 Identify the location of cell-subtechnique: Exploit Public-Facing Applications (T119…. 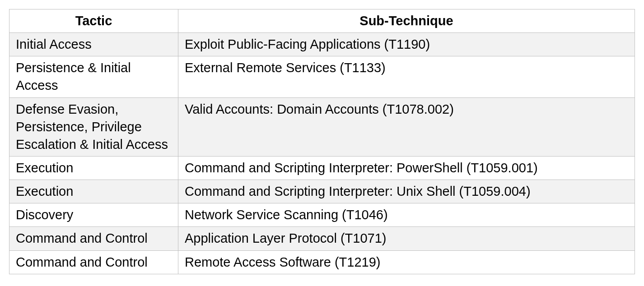
(406, 45).